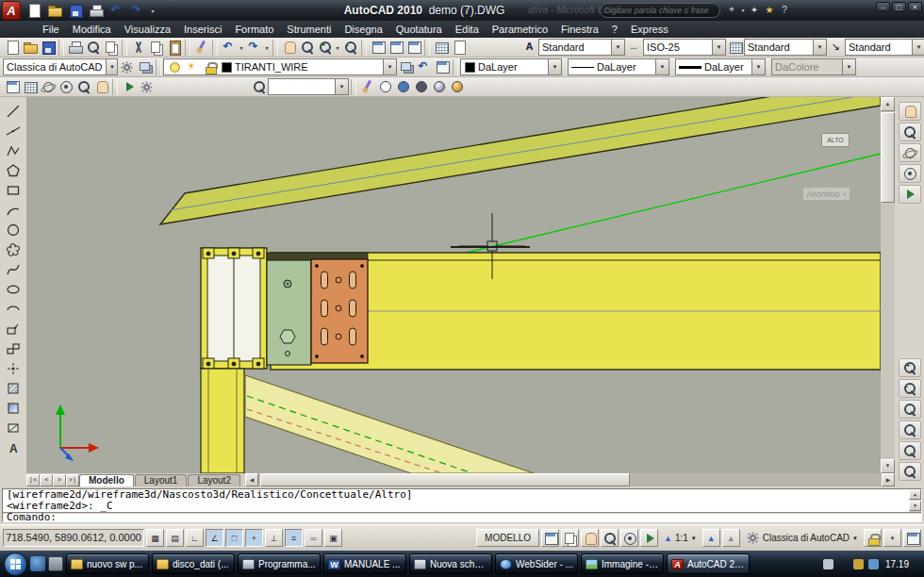  Describe the element at coordinates (784, 9) in the screenshot. I see `help-icon: ?` at that location.